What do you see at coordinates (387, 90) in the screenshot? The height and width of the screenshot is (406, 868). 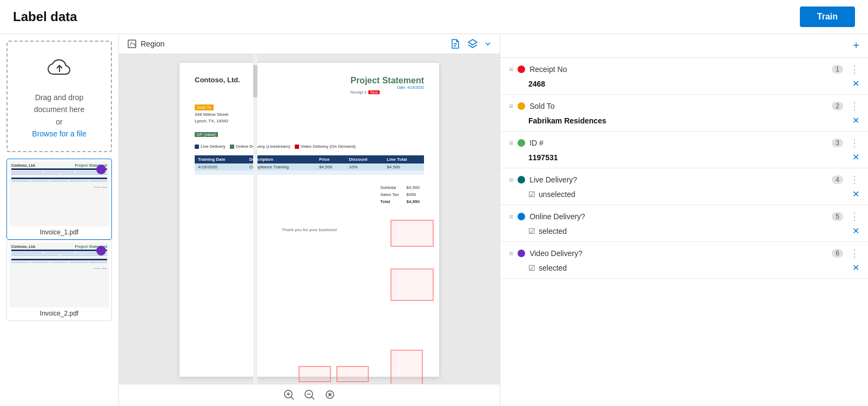 I see `invoice-meta: Date: 4/19/2020 Receipt #: New` at bounding box center [387, 90].